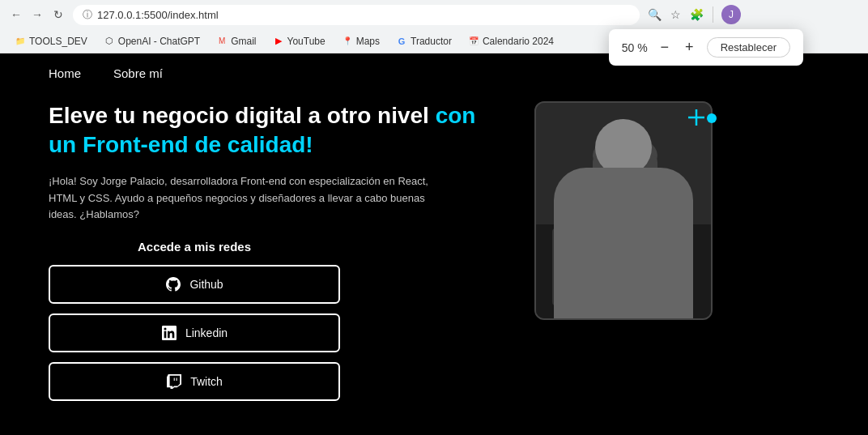  I want to click on zoom-popup: 50 % − + Restablecer, so click(706, 47).